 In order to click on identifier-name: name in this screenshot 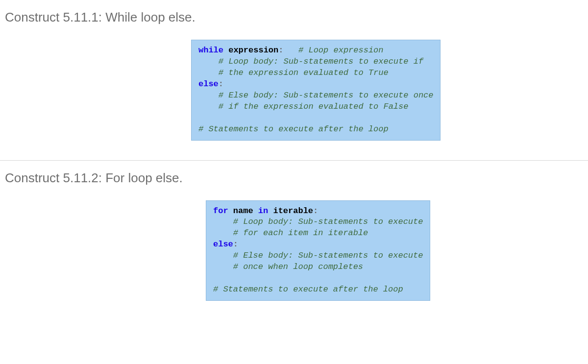, I will do `click(243, 211)`.